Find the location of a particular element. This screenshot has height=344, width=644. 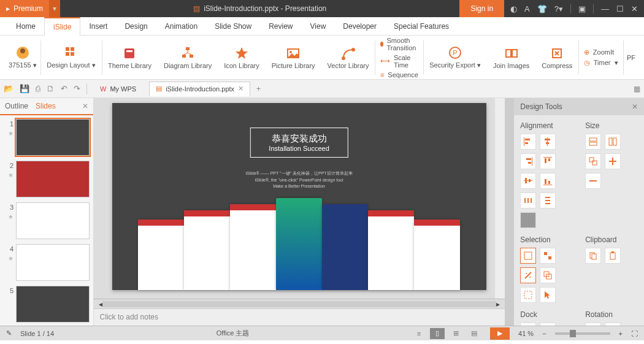

fit-icon: ⛶ is located at coordinates (634, 334).